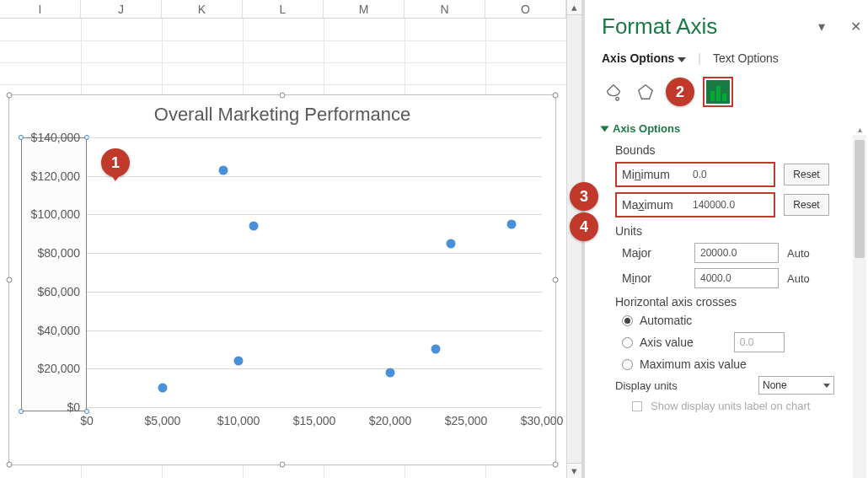 The image size is (868, 478). What do you see at coordinates (810, 253) in the screenshot?
I see `major-auto: Auto` at bounding box center [810, 253].